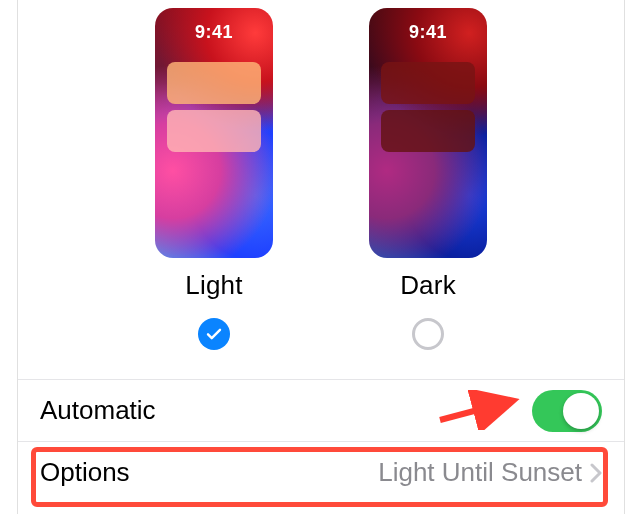 Image resolution: width=640 pixels, height=514 pixels. What do you see at coordinates (214, 334) in the screenshot?
I see `radio-light-selected` at bounding box center [214, 334].